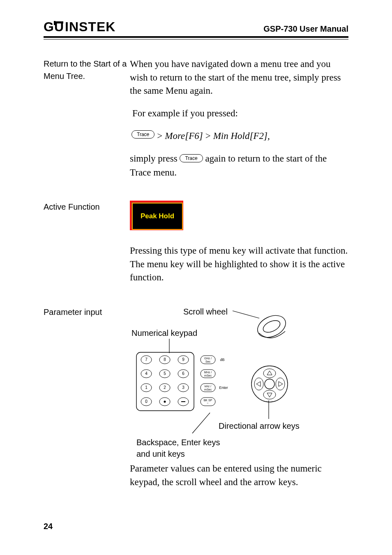  What do you see at coordinates (154, 159) in the screenshot?
I see `para-return-3a: simply press` at bounding box center [154, 159].